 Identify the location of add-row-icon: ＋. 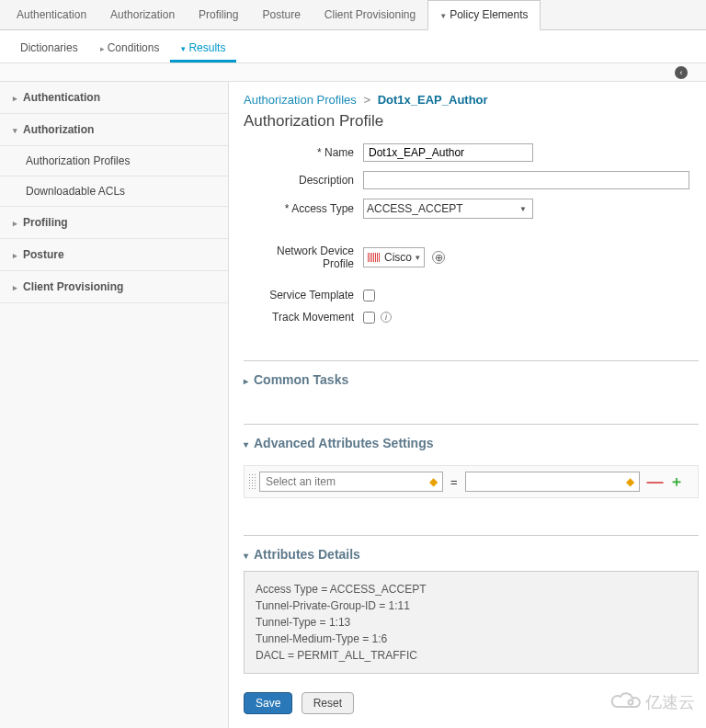
(677, 482).